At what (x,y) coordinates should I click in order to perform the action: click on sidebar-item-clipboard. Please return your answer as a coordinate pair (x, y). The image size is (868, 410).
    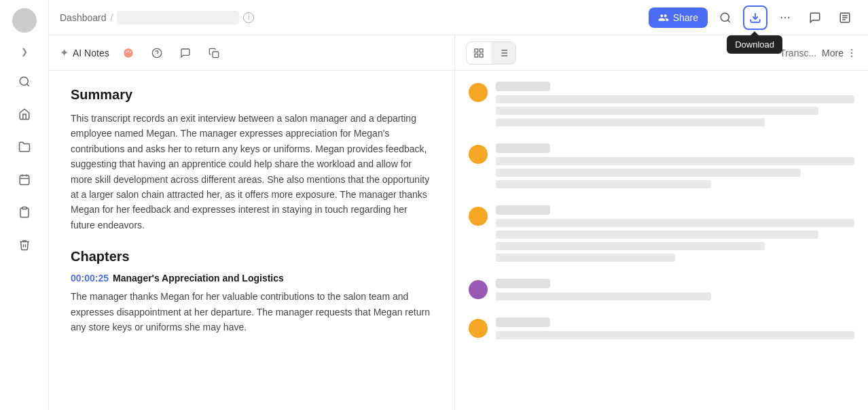
    Looking at the image, I should click on (24, 212).